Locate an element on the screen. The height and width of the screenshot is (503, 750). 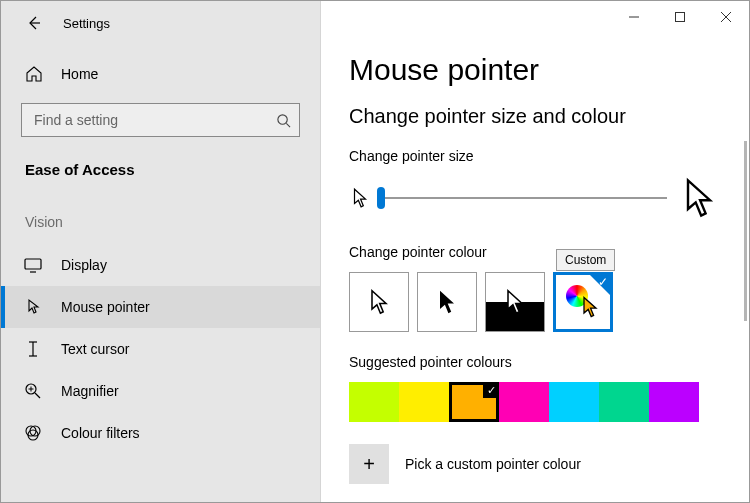
search-input is located at coordinates (154, 120).